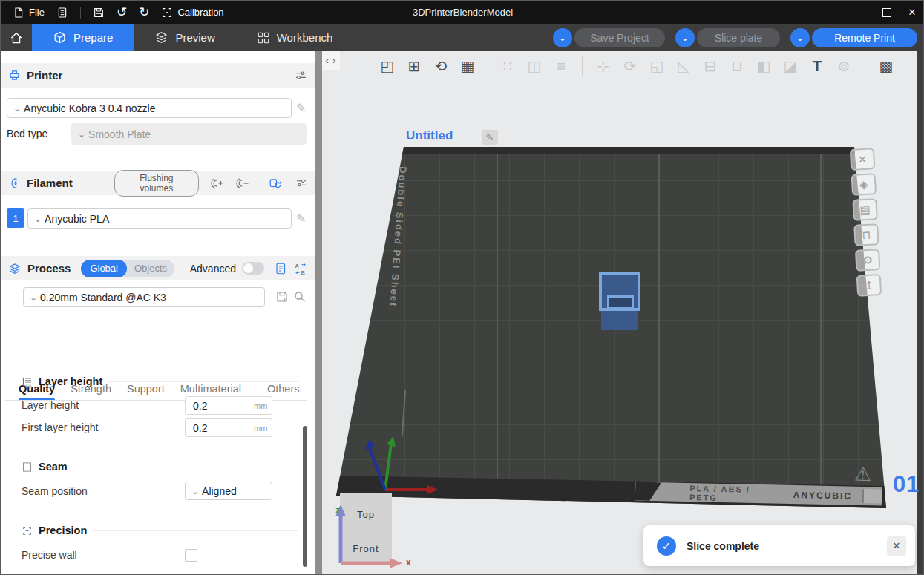 The image size is (924, 575). What do you see at coordinates (738, 38) in the screenshot?
I see `slice-plate-button: Slice plate` at bounding box center [738, 38].